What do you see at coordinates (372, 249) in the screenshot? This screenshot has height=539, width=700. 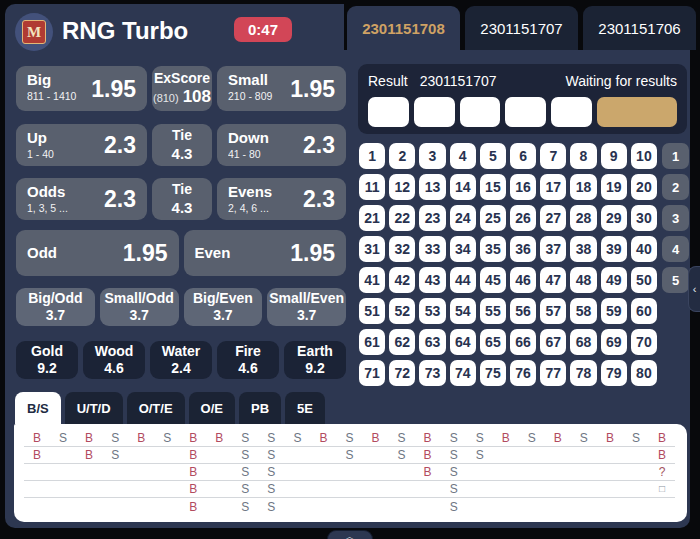 I see `number-cell-31: 31` at bounding box center [372, 249].